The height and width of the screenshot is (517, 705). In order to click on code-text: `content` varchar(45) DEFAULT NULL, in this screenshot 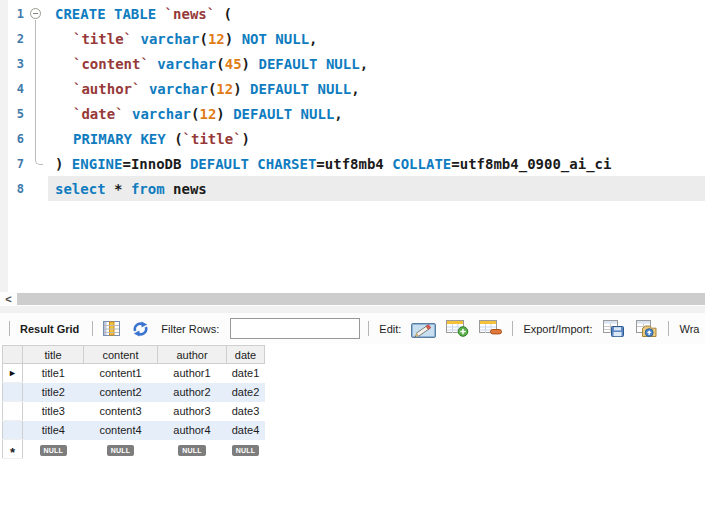, I will do `click(376, 64)`.